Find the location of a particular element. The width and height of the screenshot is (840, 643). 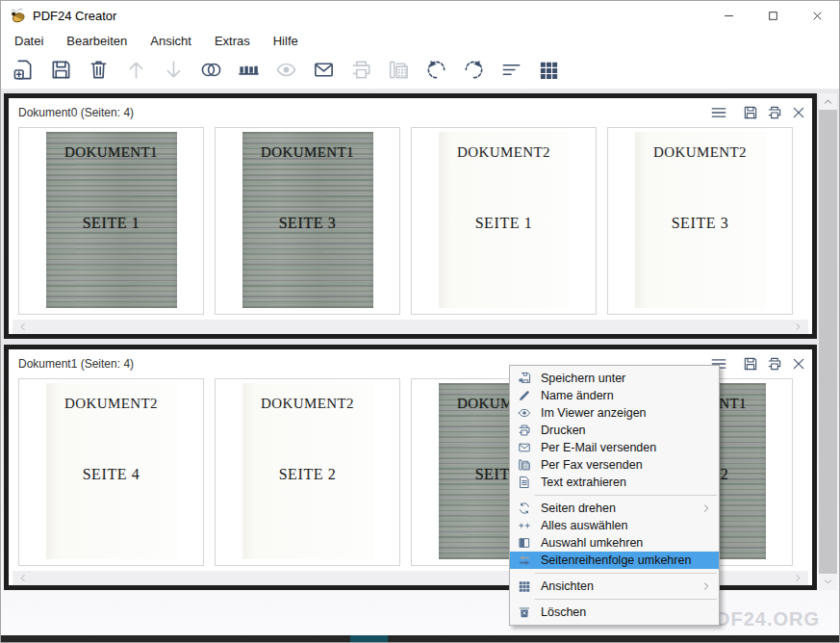

chevron-down-icon is located at coordinates (827, 581).